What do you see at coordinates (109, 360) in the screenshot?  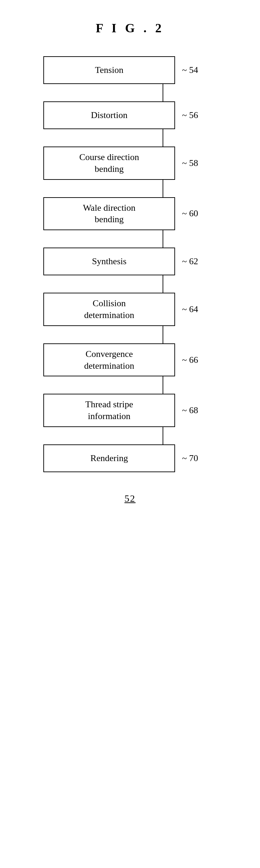 I see `box-label-convergence-determination: Convergence determination` at bounding box center [109, 360].